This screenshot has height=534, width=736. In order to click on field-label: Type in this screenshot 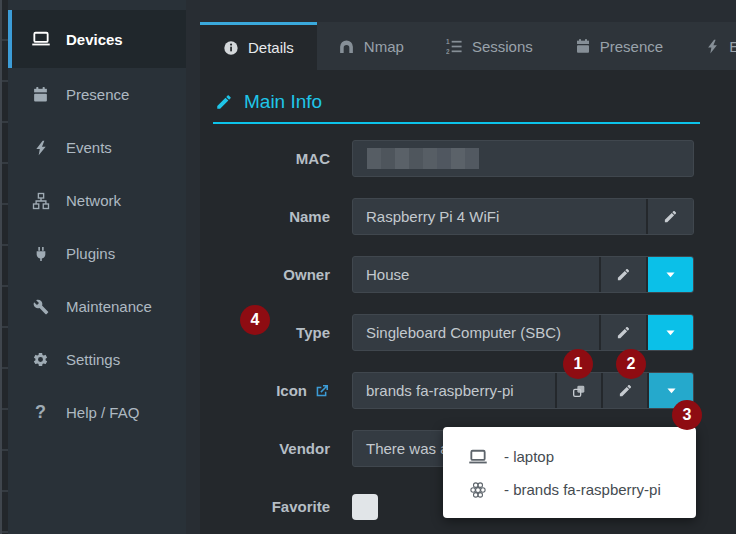, I will do `click(282, 332)`.